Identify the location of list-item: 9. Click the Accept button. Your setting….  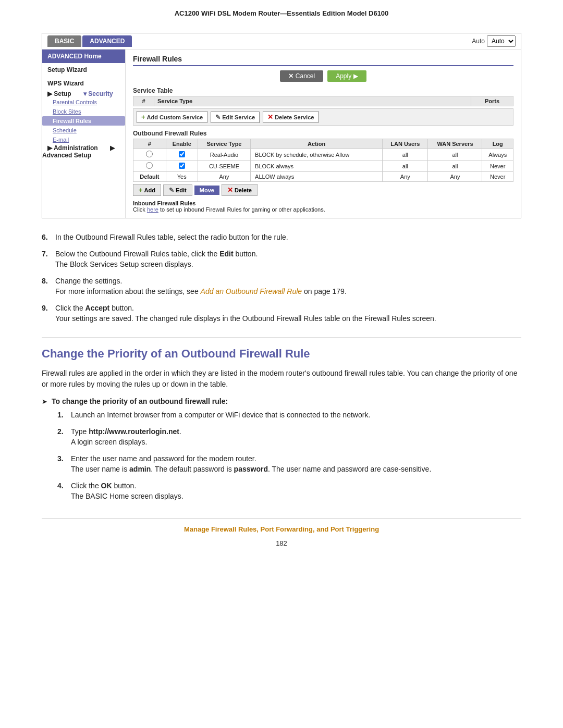
(282, 314).